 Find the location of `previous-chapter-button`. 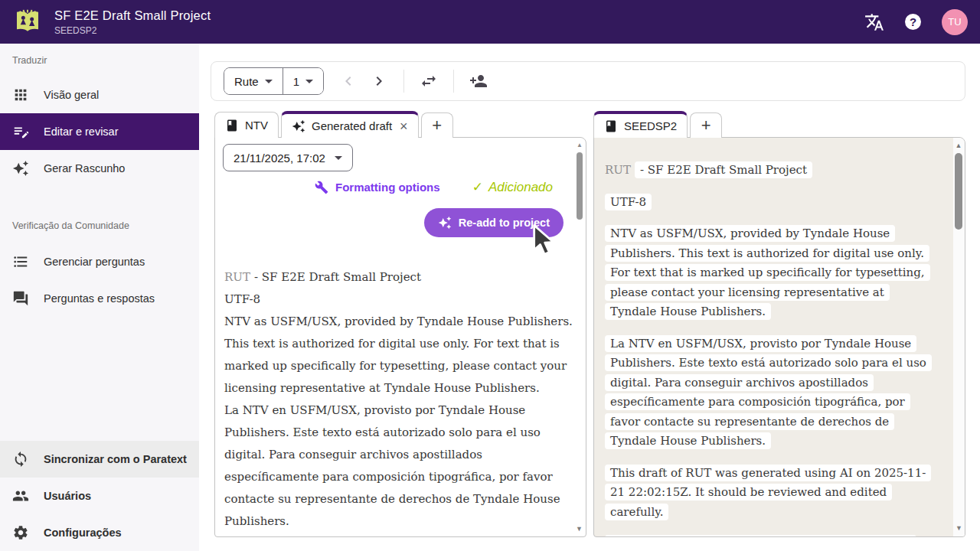

previous-chapter-button is located at coordinates (348, 81).